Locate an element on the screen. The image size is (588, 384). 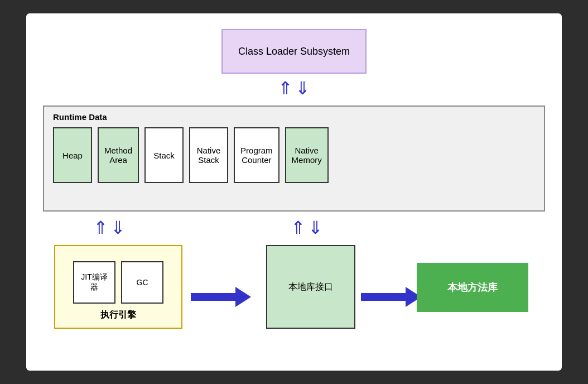
runtime-cells: Heap MethodArea Stack NativeStack Progra… is located at coordinates (294, 155).